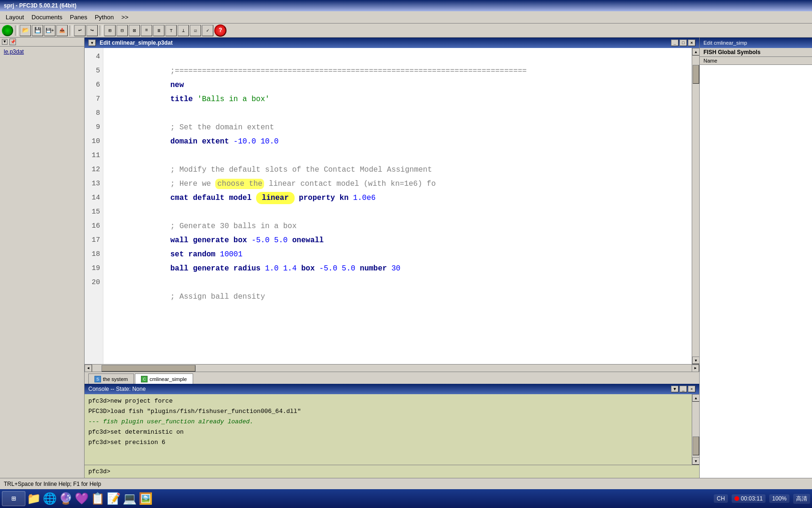  What do you see at coordinates (696, 74) in the screenshot?
I see `vscroll-thumb` at bounding box center [696, 74].